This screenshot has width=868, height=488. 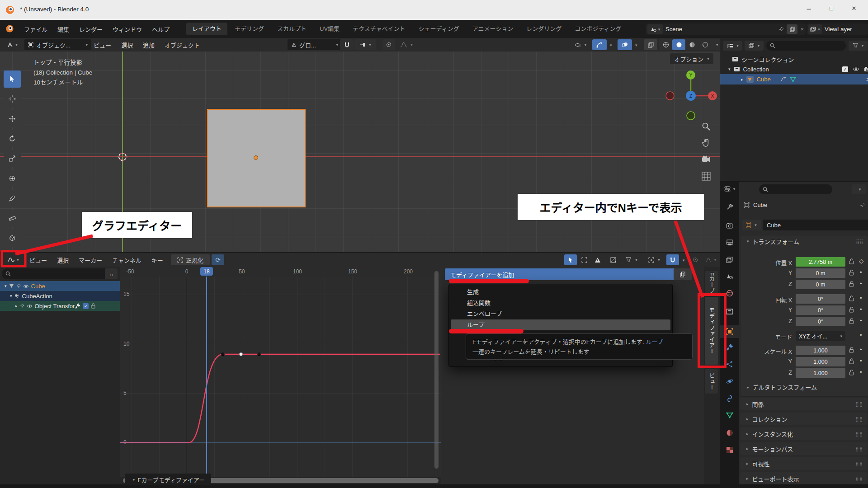 What do you see at coordinates (821, 351) in the screenshot?
I see `scale-x-field: 1.000` at bounding box center [821, 351].